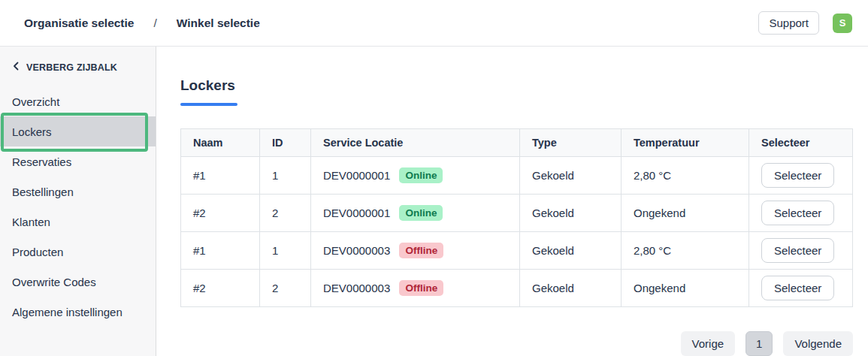  Describe the element at coordinates (818, 344) in the screenshot. I see `next-page-button: Volgende` at that location.